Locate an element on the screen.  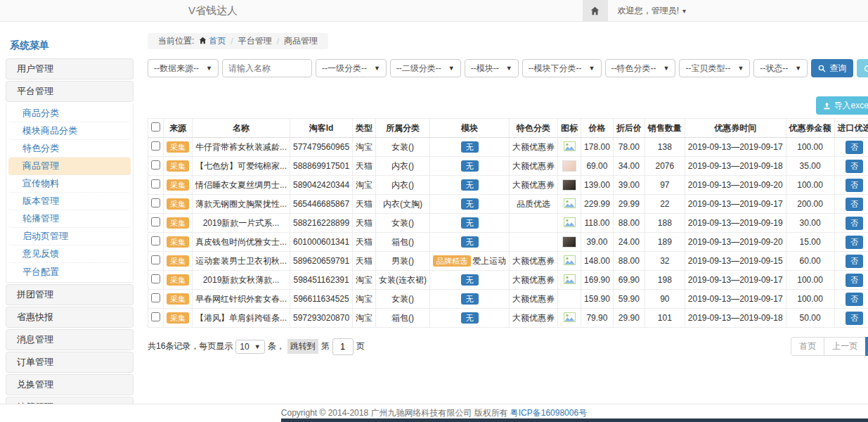
pager-button-首页: 首页 is located at coordinates (808, 346).